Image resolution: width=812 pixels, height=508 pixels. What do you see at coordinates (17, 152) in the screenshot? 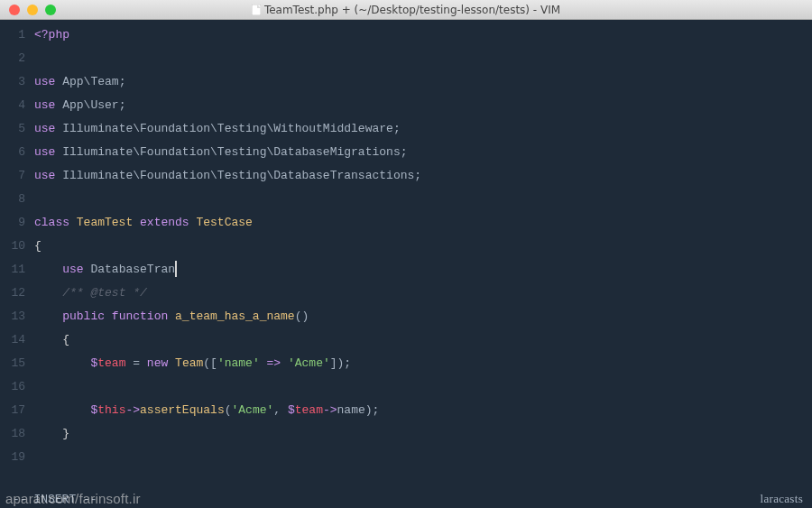
I see `line-number: 6` at bounding box center [17, 152].